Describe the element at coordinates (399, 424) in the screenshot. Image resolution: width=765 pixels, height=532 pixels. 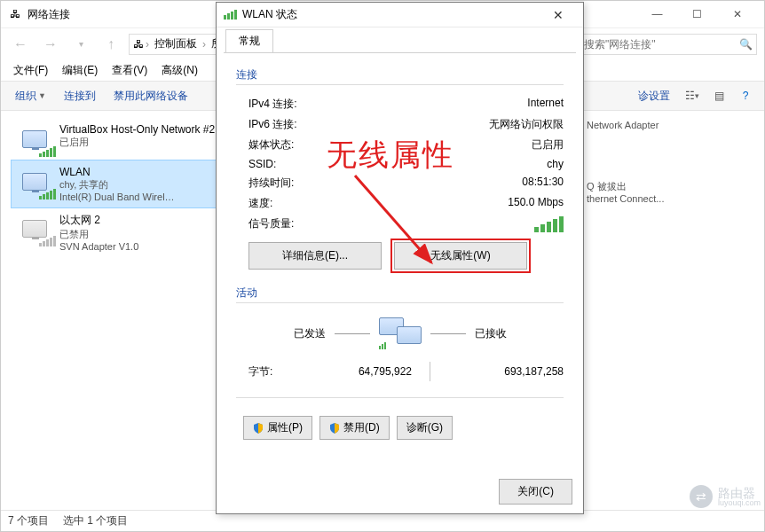
I see `bottom-buttons: 属性(P) 禁用(D) 诊断(G)` at that location.